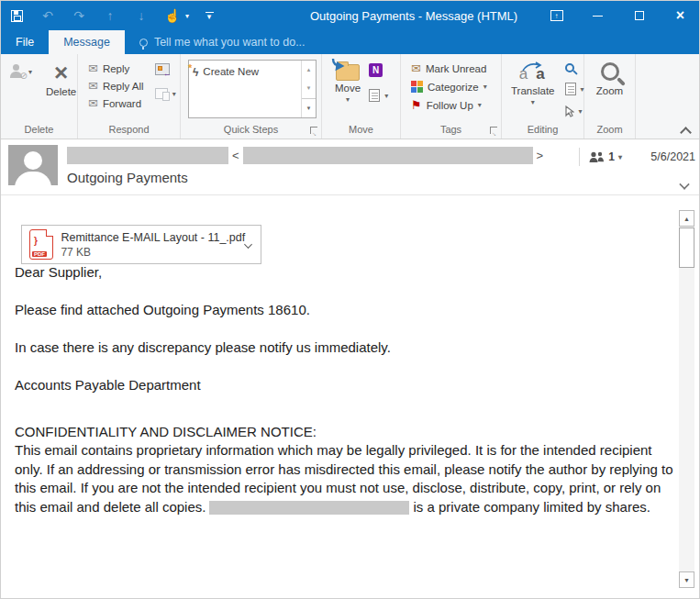 The image size is (700, 599). I want to click on message-header: < > Outgoing Payments 1 ▾ 5/6/2021, so click(350, 167).